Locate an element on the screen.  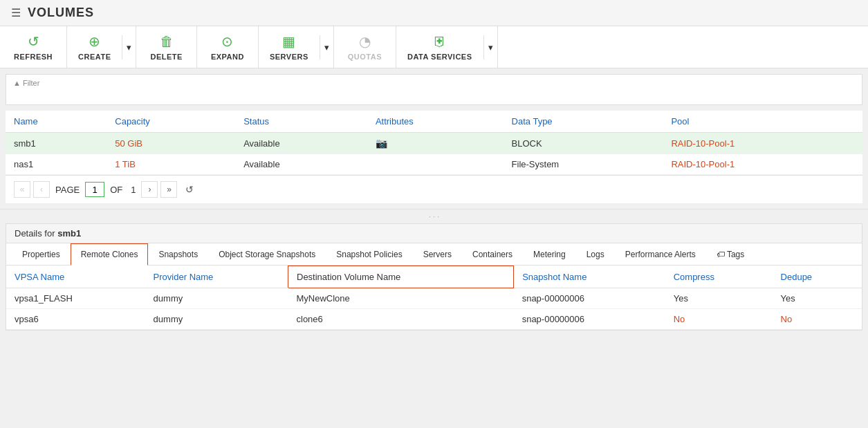
delete-icon: 🗑 is located at coordinates (167, 41).